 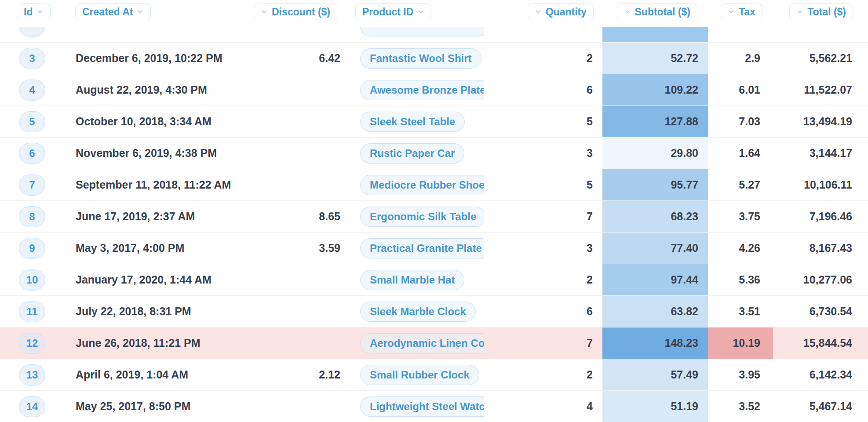 I want to click on product-tag: Rustic Paper Car, so click(x=412, y=153).